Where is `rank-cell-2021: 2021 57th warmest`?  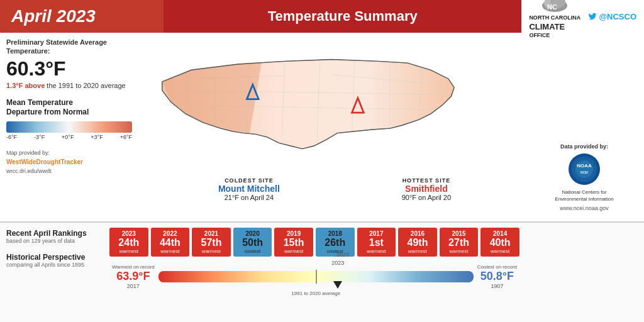 rank-cell-2021: 2021 57th warmest is located at coordinates (211, 242).